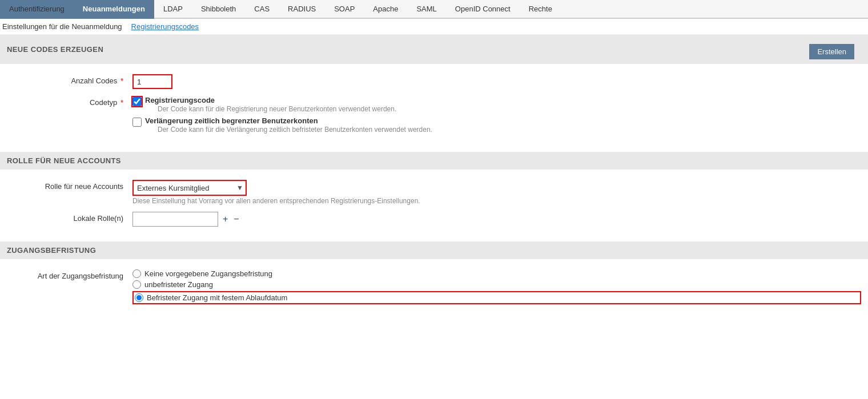 The width and height of the screenshot is (868, 399). I want to click on nav-tabs: Authentifizierung Neuanmeldungen LDAP Sh…, so click(434, 9).